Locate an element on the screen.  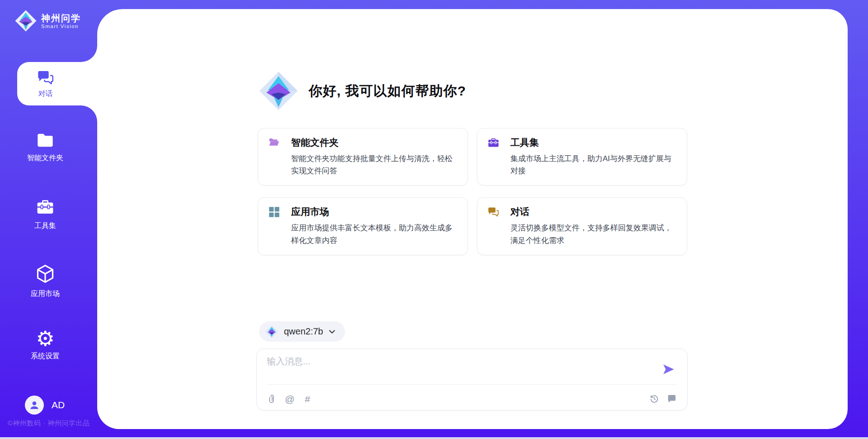
card-title: 智能文件夹 is located at coordinates (315, 143).